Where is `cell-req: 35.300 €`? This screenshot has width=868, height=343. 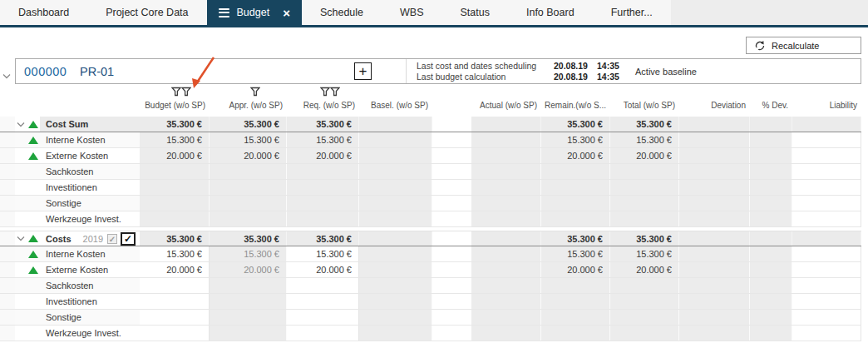
cell-req: 35.300 € is located at coordinates (323, 124).